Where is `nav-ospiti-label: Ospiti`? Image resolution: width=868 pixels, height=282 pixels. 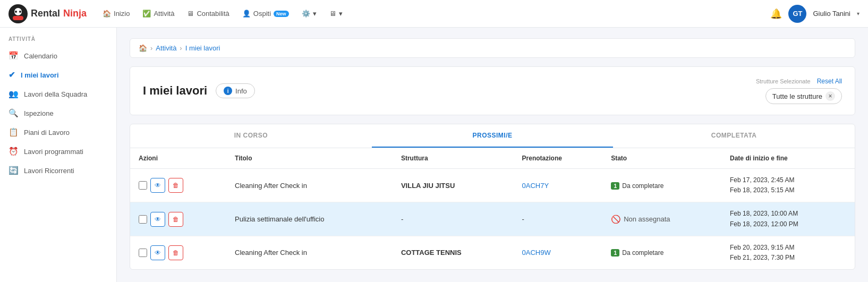 nav-ospiti-label: Ospiti is located at coordinates (262, 14).